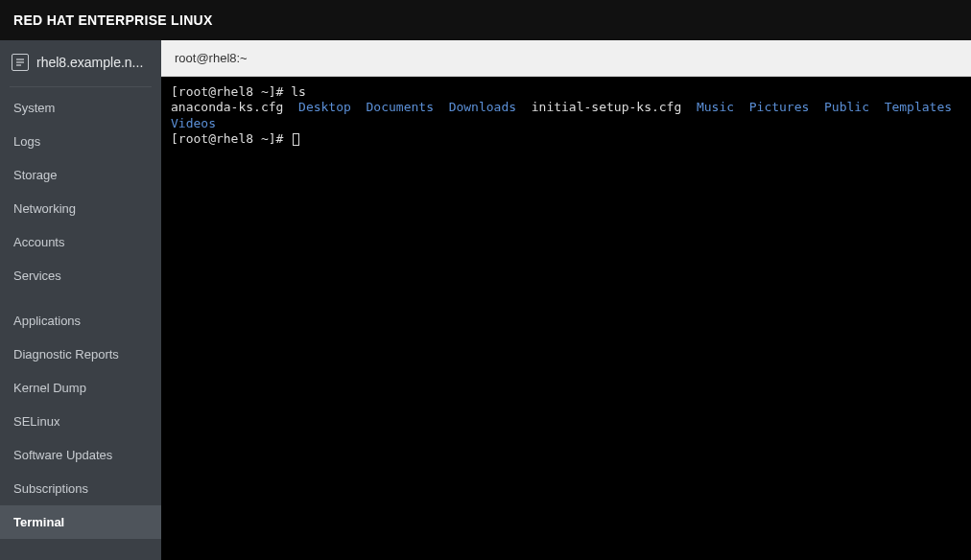  Describe the element at coordinates (63, 455) in the screenshot. I see `nav-label: Software Updates` at that location.